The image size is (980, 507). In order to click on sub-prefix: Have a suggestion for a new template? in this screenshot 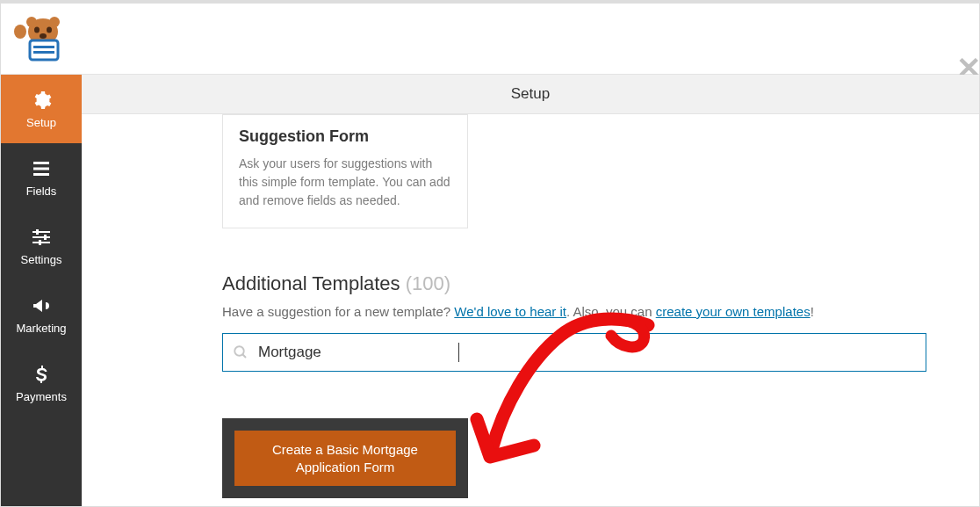, I will do `click(338, 311)`.